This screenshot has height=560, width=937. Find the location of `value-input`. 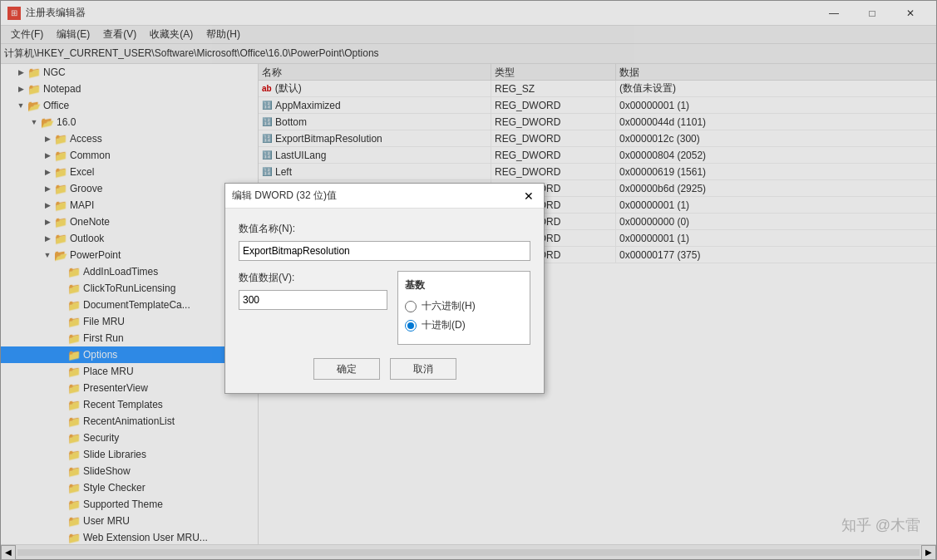

value-input is located at coordinates (313, 300).